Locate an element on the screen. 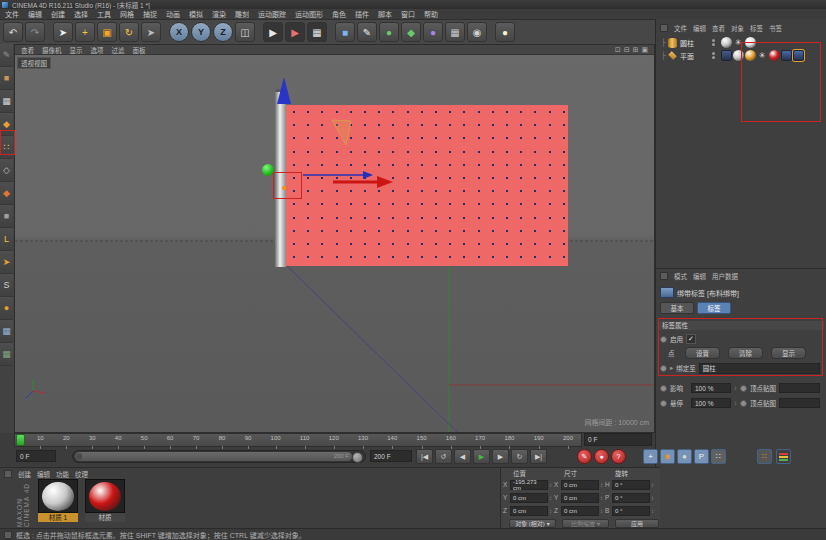 The image size is (826, 540). environment-icon: ● is located at coordinates (433, 32).